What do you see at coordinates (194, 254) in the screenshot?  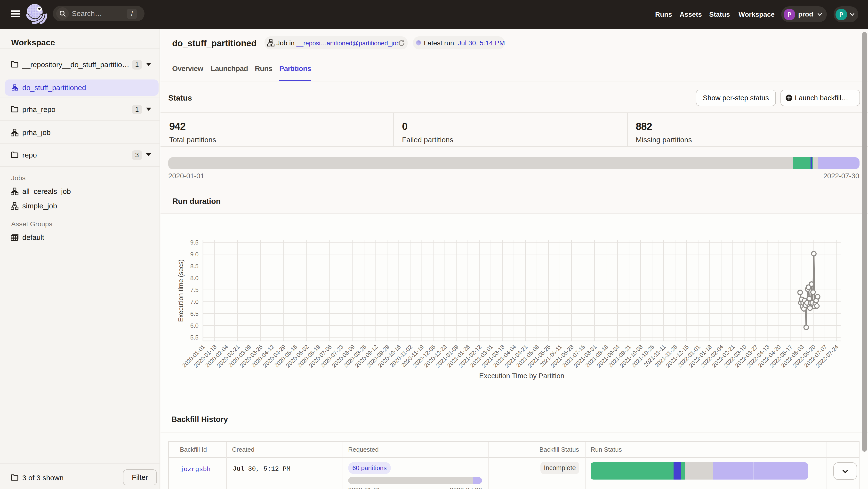 I see `svg-text: 9.0` at bounding box center [194, 254].